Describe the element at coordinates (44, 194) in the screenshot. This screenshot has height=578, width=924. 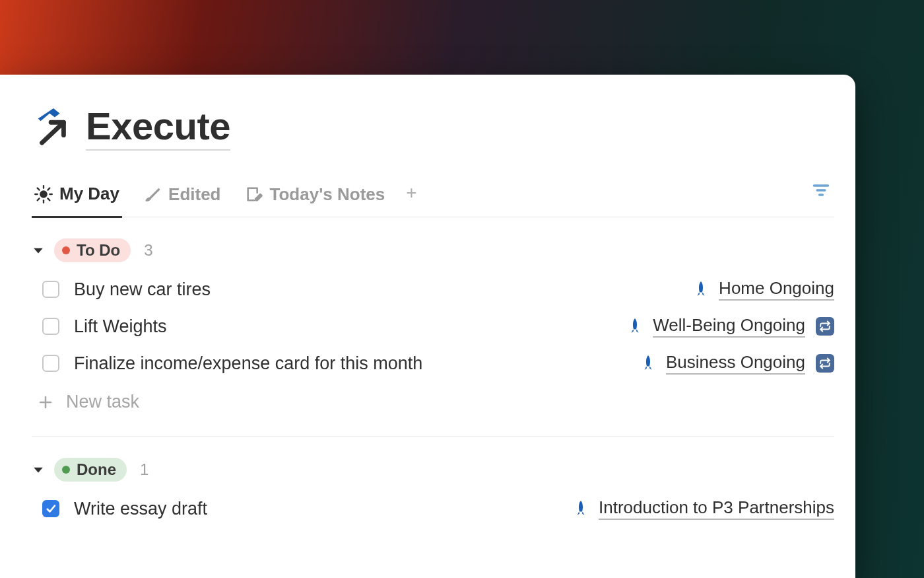
I see `sun-icon` at that location.